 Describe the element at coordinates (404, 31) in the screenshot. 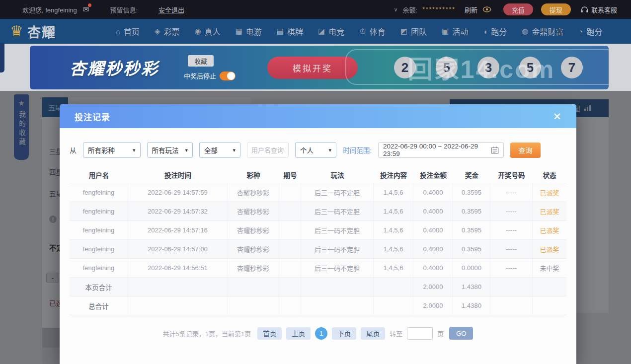

I see `team-icon: ◩` at that location.